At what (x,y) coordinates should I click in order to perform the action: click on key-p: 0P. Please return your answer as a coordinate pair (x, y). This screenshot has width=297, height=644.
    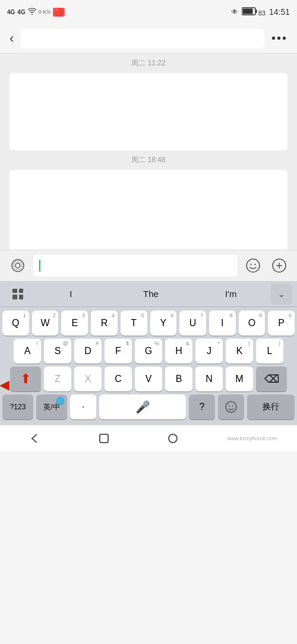
    Looking at the image, I should click on (282, 323).